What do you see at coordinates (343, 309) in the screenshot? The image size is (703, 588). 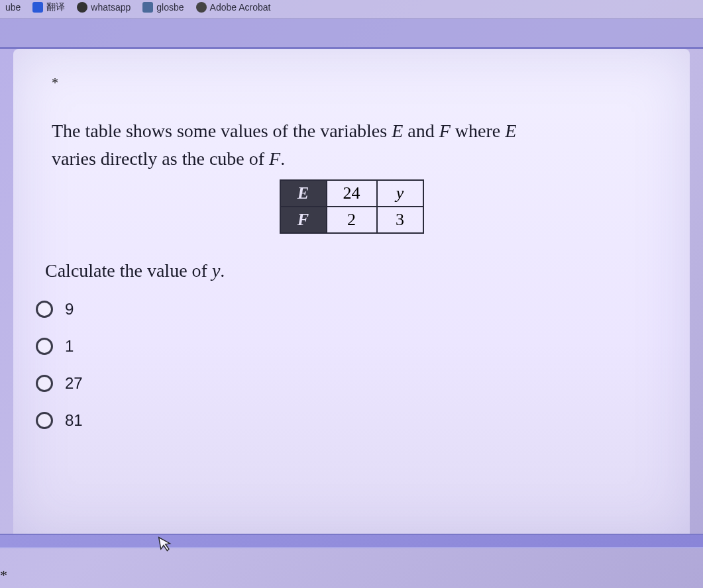 I see `option-9: 9` at bounding box center [343, 309].